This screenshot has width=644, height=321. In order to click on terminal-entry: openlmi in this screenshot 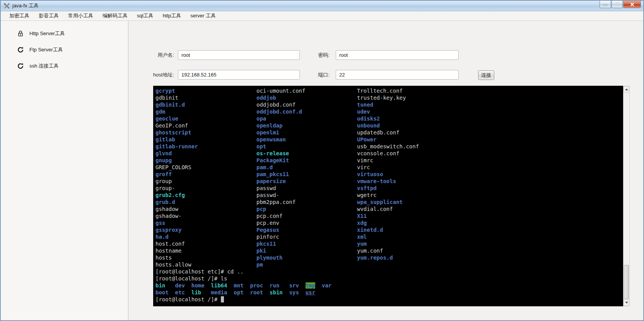, I will do `click(281, 132)`.